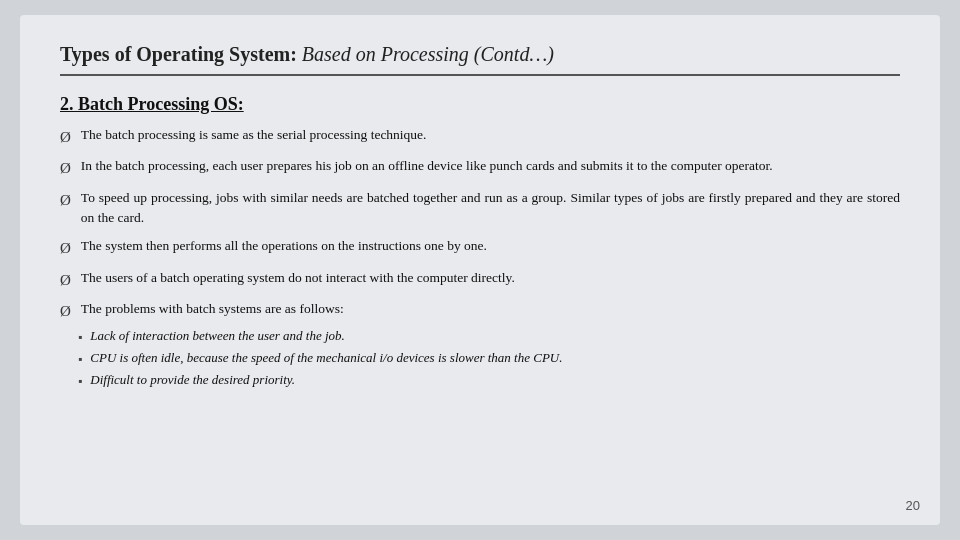 Image resolution: width=960 pixels, height=540 pixels. Describe the element at coordinates (66, 168) in the screenshot. I see `bullet-arrow-2: Ø` at that location.